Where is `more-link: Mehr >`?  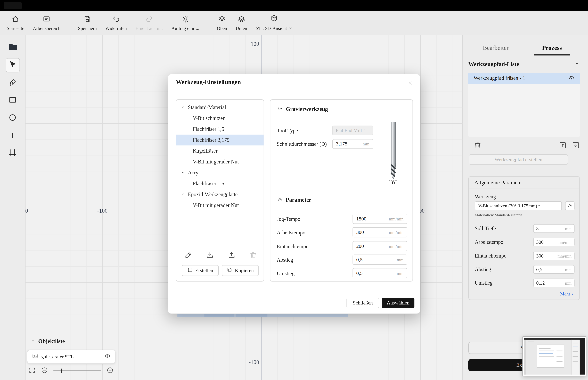 more-link: Mehr > is located at coordinates (567, 294).